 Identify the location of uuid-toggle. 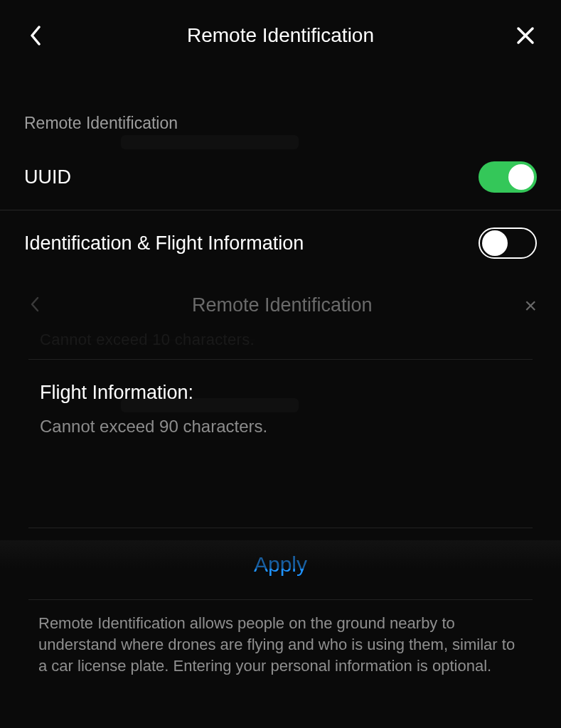
(508, 177).